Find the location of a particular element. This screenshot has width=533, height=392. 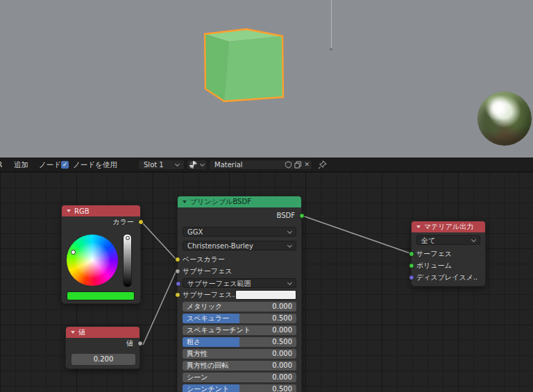

bsdf-param-plain: ベースカラー is located at coordinates (239, 259).